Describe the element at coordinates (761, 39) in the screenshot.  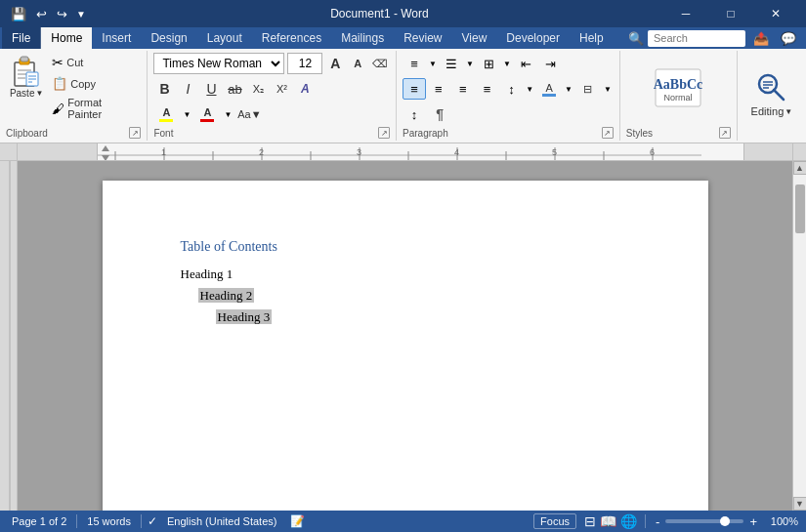
I see `share-icon: 📤` at that location.